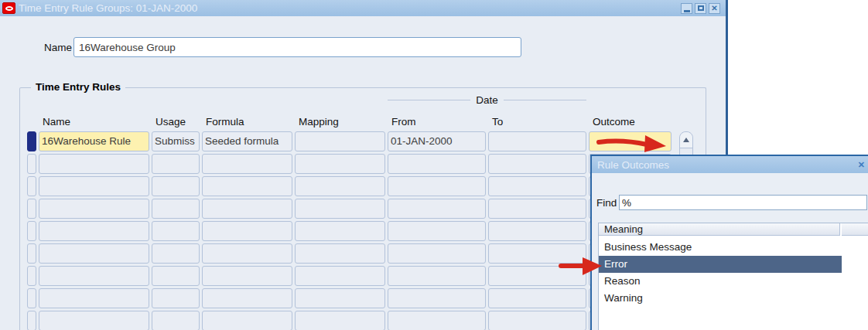 The width and height of the screenshot is (868, 330). What do you see at coordinates (633, 165) in the screenshot?
I see `popup-title: Rule Outcomes` at bounding box center [633, 165].